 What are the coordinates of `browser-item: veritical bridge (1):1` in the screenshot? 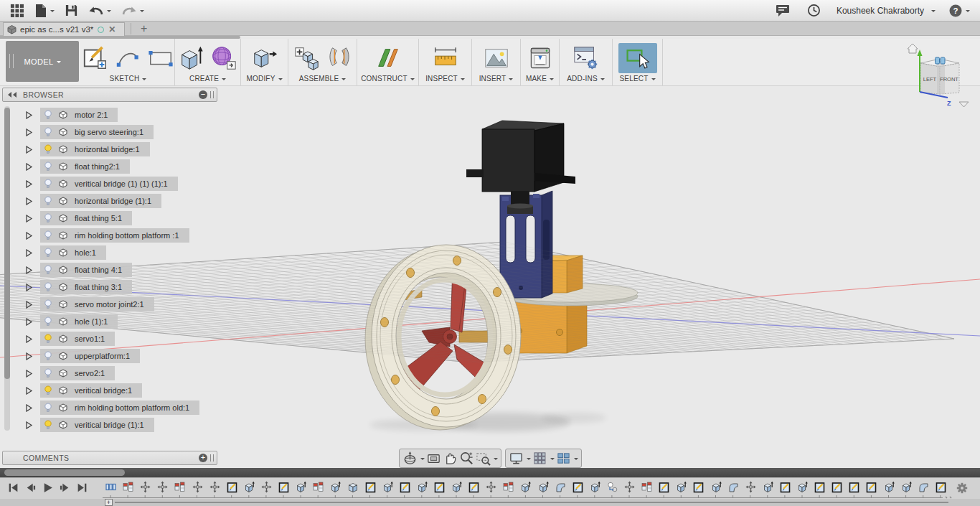 It's located at (98, 425).